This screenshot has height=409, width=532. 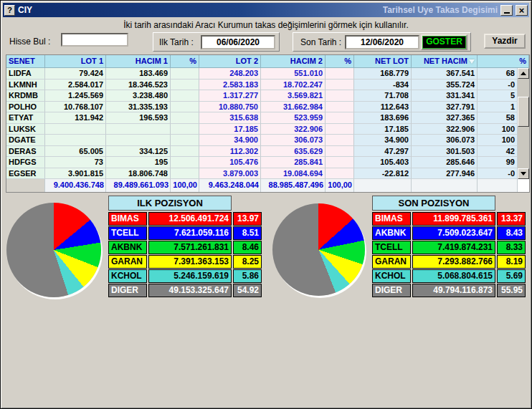 What do you see at coordinates (445, 174) in the screenshot?
I see `table-cell: 277.946` at bounding box center [445, 174].